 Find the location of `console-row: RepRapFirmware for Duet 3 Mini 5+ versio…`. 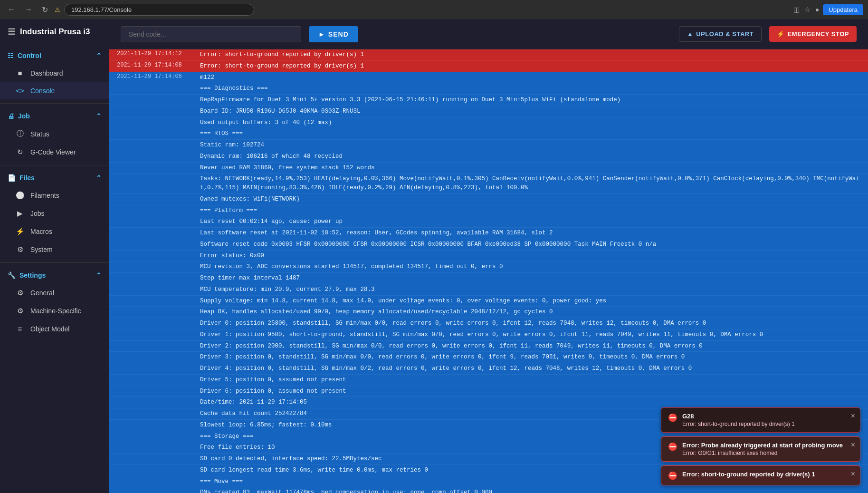

console-row: RepRapFirmware for Duet 3 Mini 5+ versio… is located at coordinates (488, 100).